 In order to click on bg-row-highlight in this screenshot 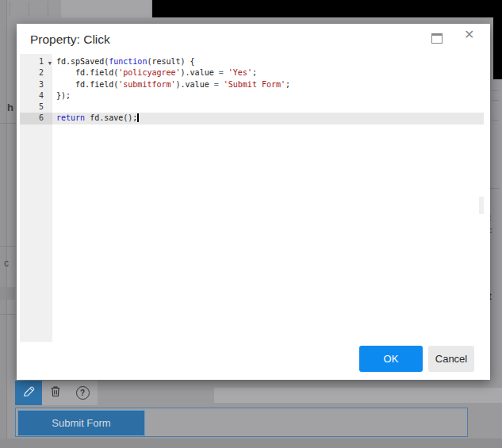, I will do `click(358, 395)`.